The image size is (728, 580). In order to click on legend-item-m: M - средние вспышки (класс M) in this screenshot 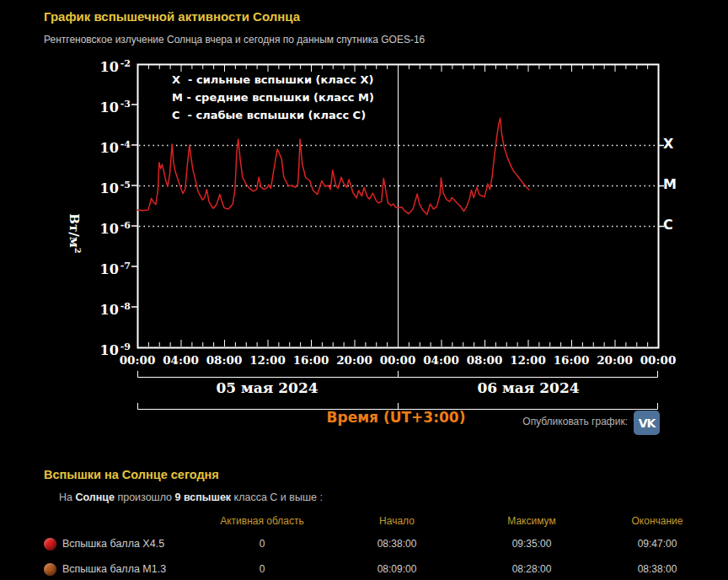, I will do `click(273, 98)`.